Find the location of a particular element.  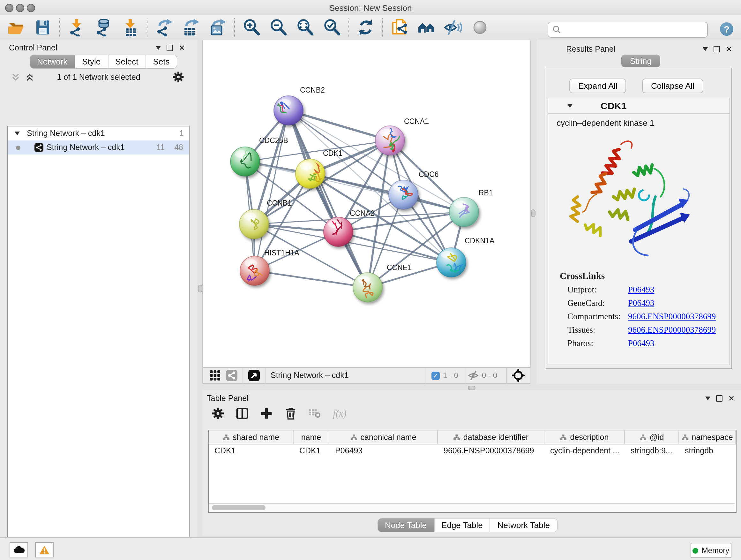

import-network-icon is located at coordinates (76, 27).